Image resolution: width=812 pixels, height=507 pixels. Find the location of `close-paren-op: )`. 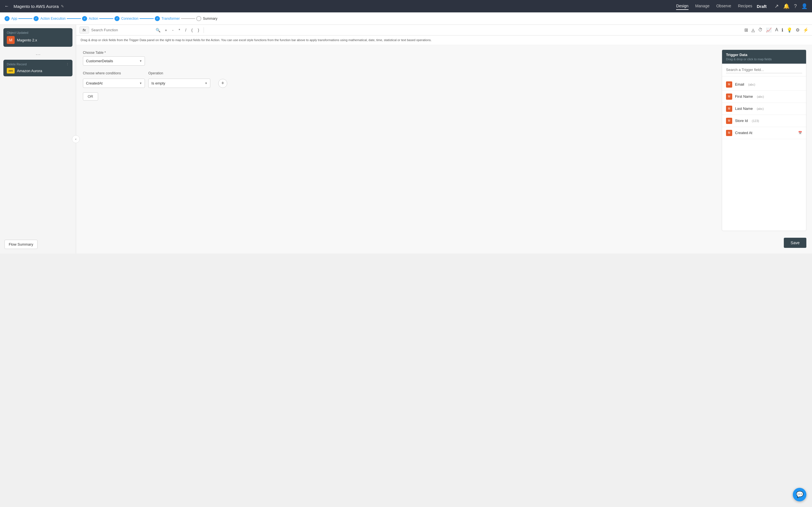

close-paren-op: ) is located at coordinates (199, 30).